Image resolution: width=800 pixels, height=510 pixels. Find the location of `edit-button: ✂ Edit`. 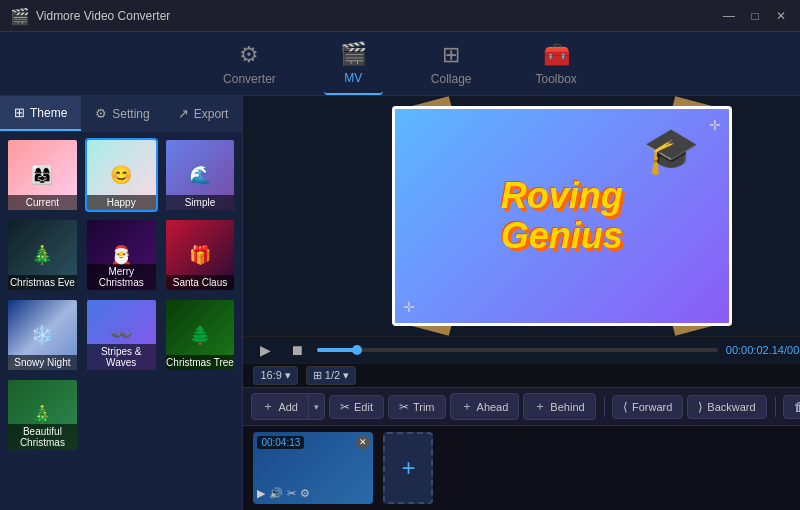

edit-button: ✂ Edit is located at coordinates (356, 407).